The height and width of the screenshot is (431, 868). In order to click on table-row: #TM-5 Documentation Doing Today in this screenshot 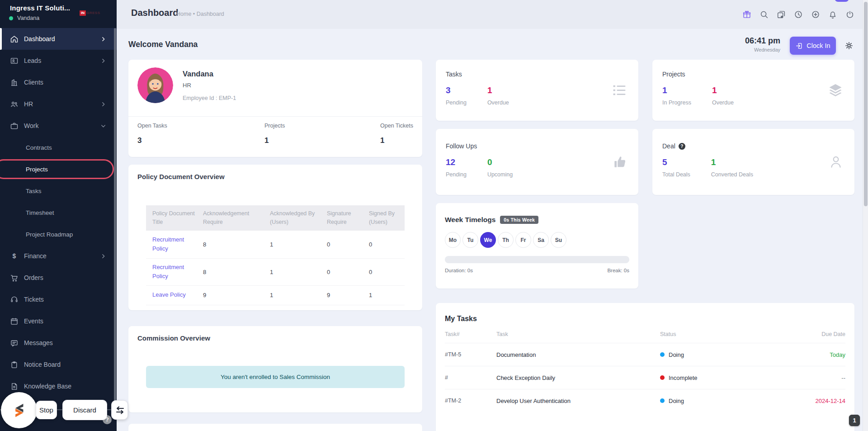, I will do `click(645, 355)`.